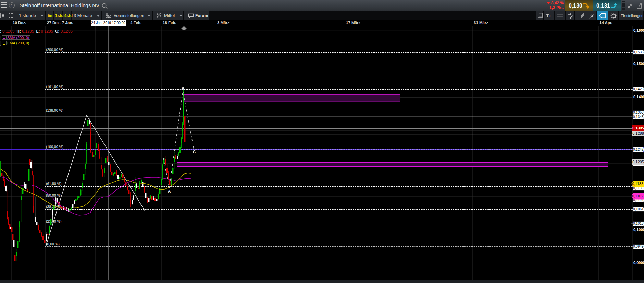 The height and width of the screenshot is (283, 644). Describe the element at coordinates (55, 50) in the screenshot. I see `svg-text: (200,00 %)` at that location.